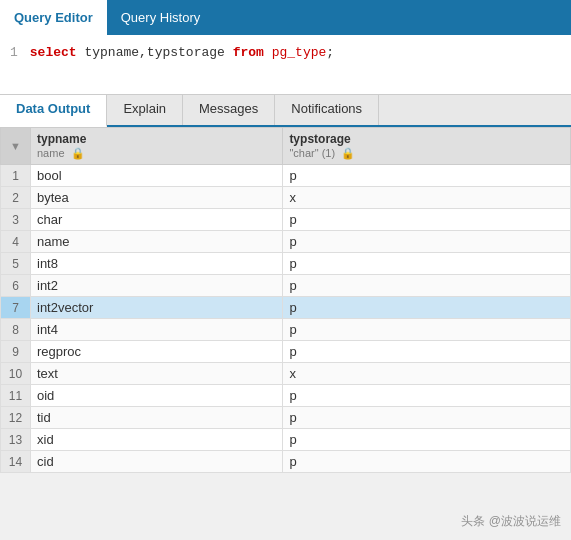 This screenshot has width=571, height=540. I want to click on cell-typname: oid, so click(157, 396).